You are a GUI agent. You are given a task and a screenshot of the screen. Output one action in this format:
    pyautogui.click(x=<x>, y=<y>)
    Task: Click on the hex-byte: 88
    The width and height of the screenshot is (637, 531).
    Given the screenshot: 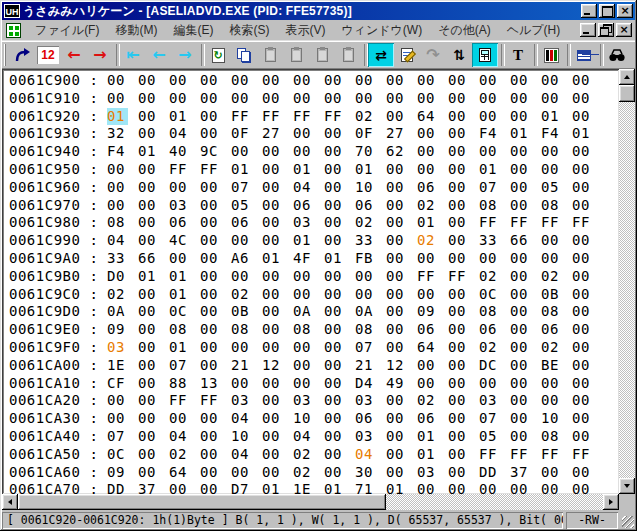 What is the action you would take?
    pyautogui.click(x=178, y=384)
    